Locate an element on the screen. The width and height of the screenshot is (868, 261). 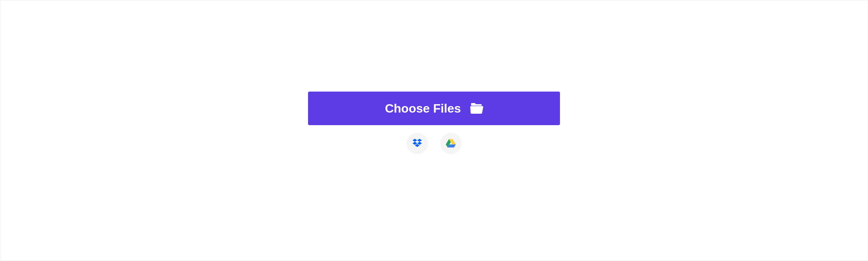
choose-files-button: Choose Files is located at coordinates (434, 108).